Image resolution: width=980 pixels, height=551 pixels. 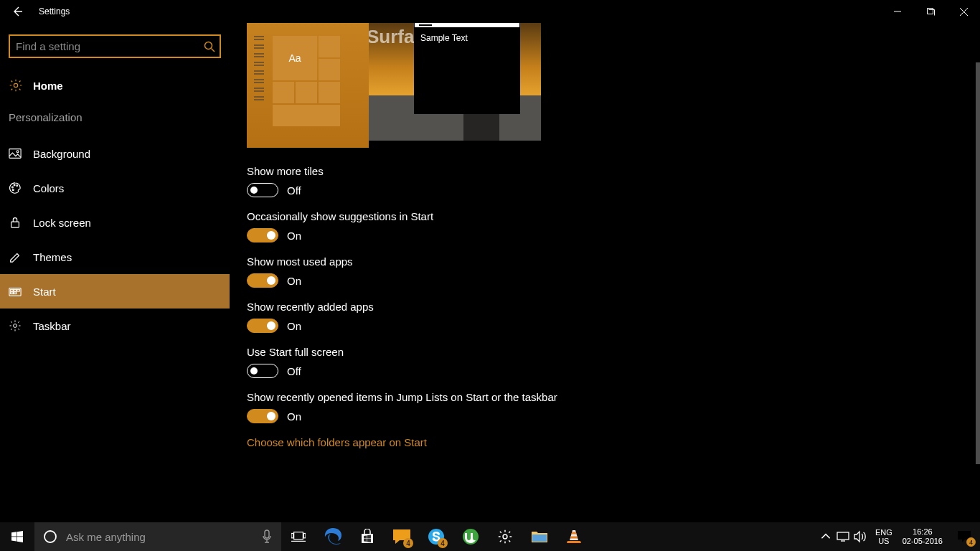 What do you see at coordinates (158, 537) in the screenshot?
I see `cortana-search: Ask me anything` at bounding box center [158, 537].